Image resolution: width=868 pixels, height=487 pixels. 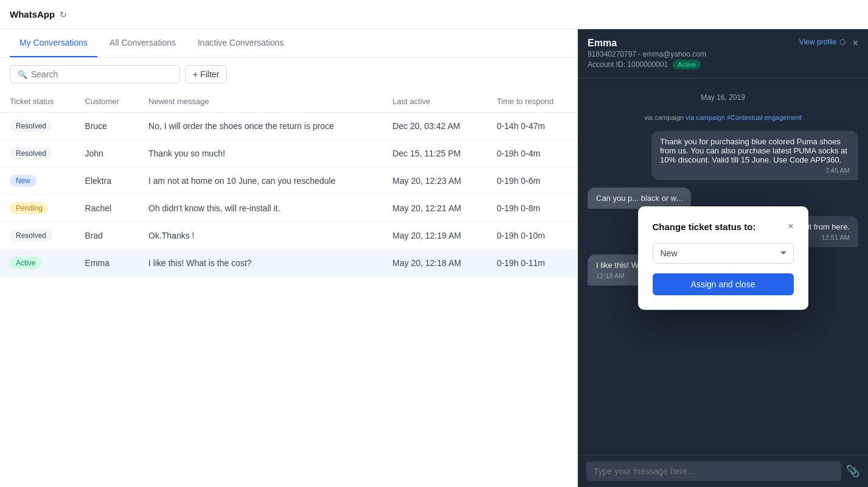 What do you see at coordinates (107, 127) in the screenshot?
I see `cell-customer: Bruce` at bounding box center [107, 127].